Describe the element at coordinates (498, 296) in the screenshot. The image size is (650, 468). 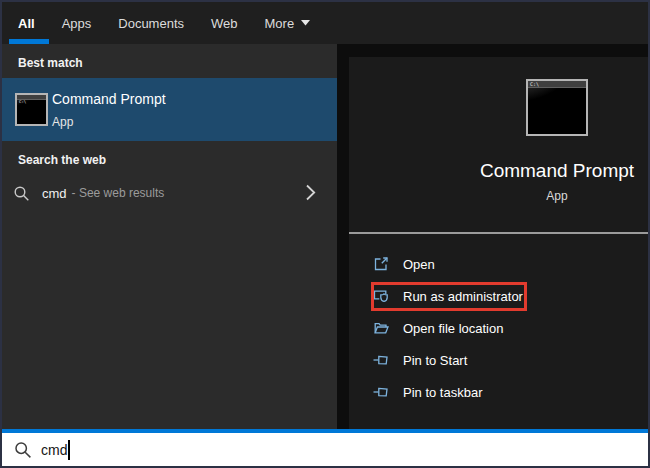
I see `action-run-as-administrator: Run as administrator` at that location.